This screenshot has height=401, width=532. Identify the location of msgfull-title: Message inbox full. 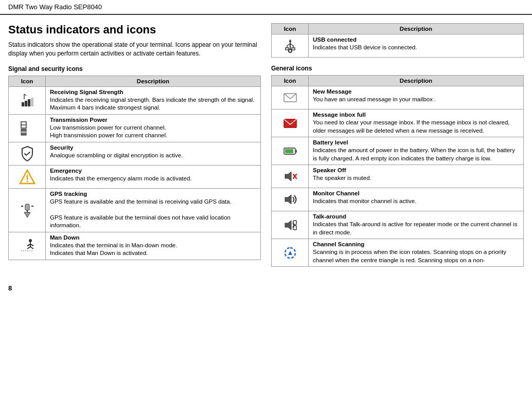
(416, 115).